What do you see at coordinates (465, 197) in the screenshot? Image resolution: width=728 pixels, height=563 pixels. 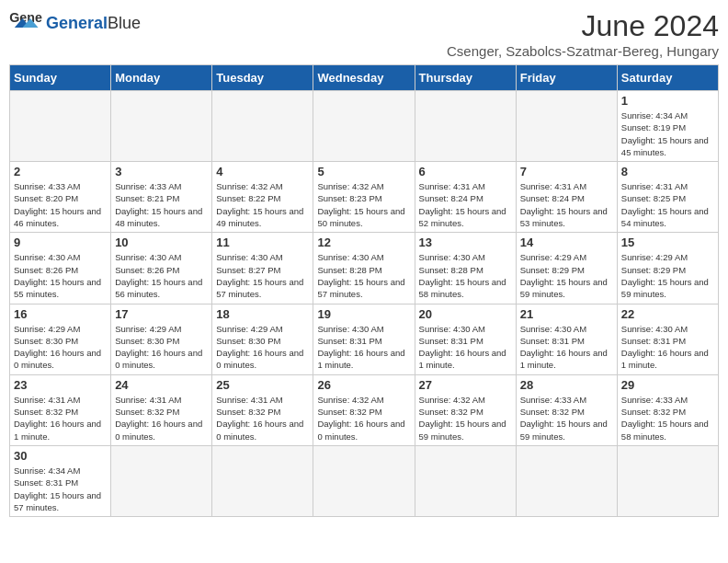 I see `calendar-cell: 6Sunrise: 4:31 AM Sunset: 8:24 PM Daylig…` at bounding box center [465, 197].